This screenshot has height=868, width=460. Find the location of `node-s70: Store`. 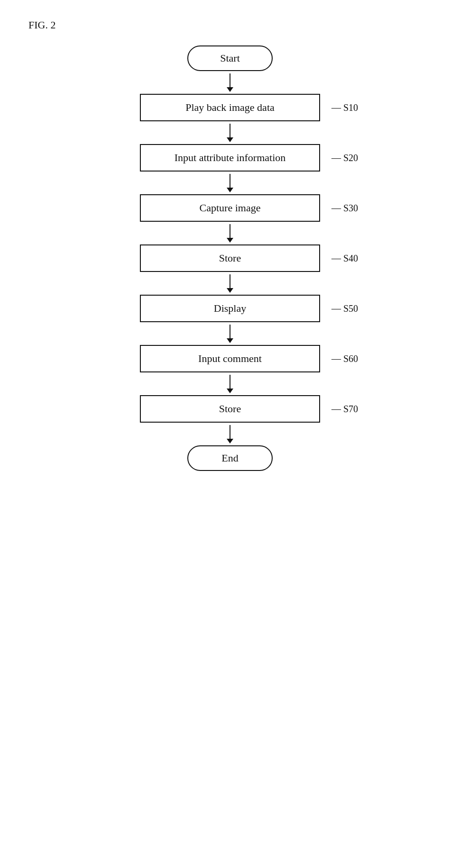

node-s70: Store is located at coordinates (230, 409).